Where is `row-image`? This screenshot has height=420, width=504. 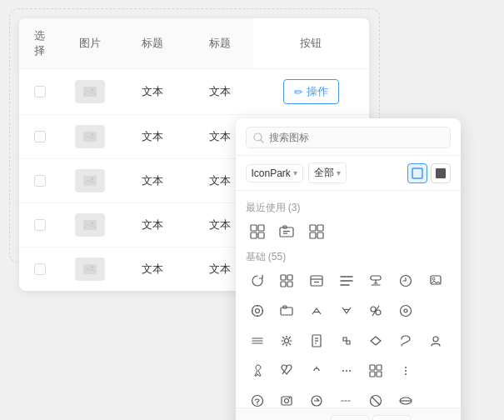 row-image is located at coordinates (90, 269).